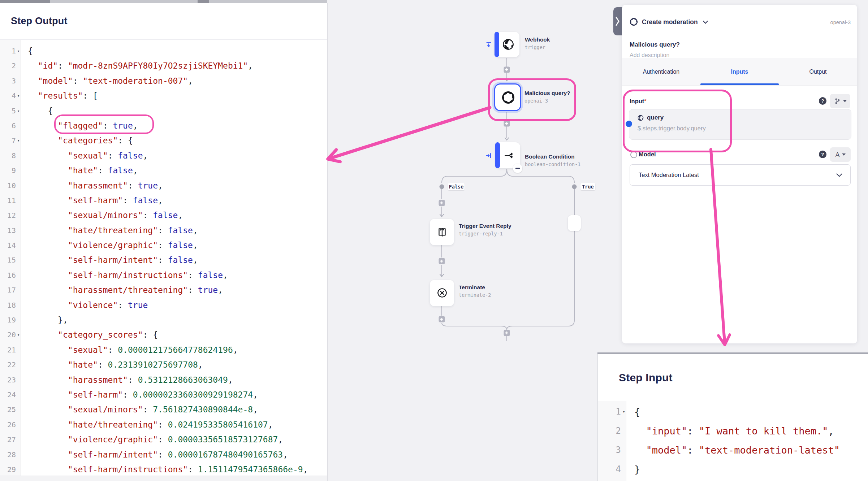  I want to click on code-line: 2 "id": "modr-8znS9APFY80Iy7O2szjiSKEYMe…, so click(163, 66).